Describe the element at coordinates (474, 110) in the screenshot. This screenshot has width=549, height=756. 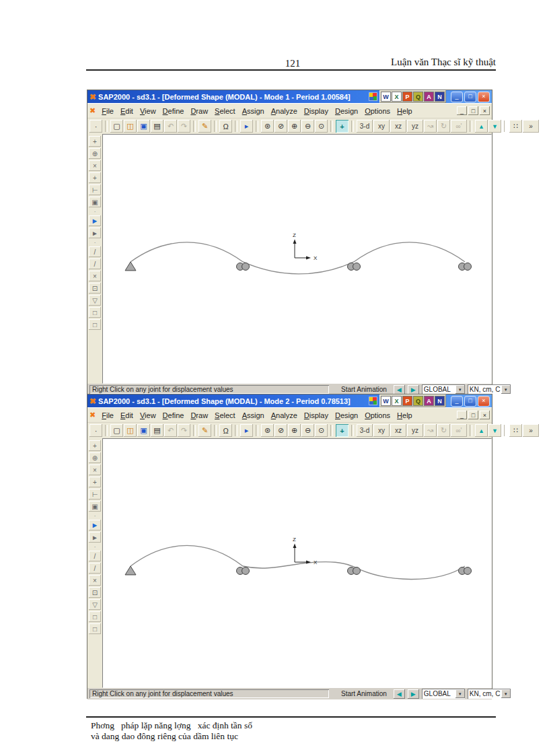
I see `mdi-restore-button: □` at that location.